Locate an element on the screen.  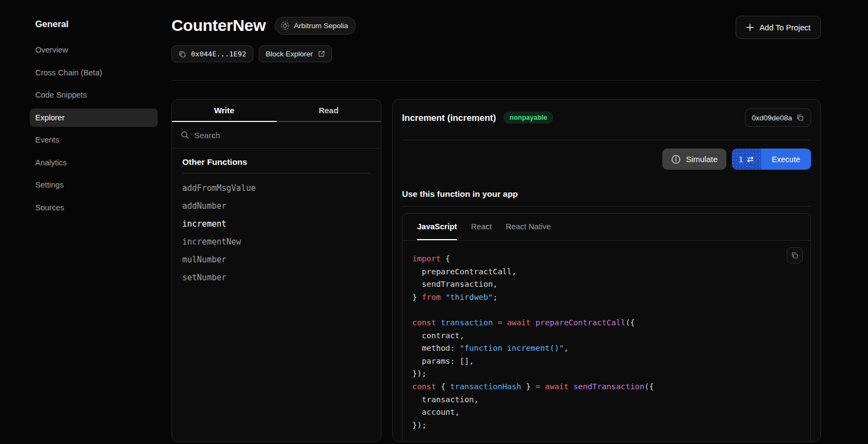
code-line: params: [], is located at coordinates (607, 362).